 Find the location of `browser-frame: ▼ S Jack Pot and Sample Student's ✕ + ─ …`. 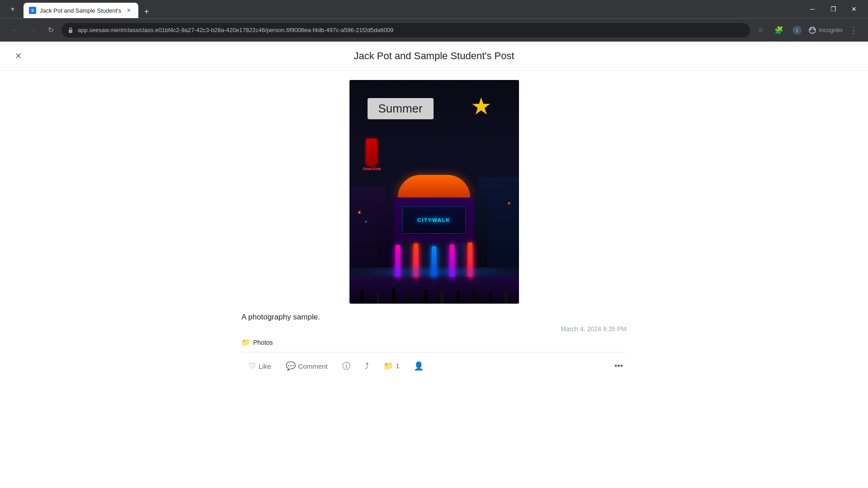

browser-frame: ▼ S Jack Pot and Sample Student's ✕ + ─ … is located at coordinates (434, 21).